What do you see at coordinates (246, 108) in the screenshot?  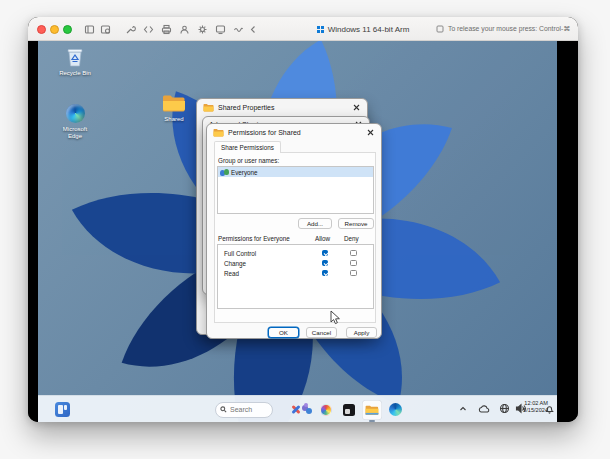 I see `dialog-title: Shared Properties` at bounding box center [246, 108].